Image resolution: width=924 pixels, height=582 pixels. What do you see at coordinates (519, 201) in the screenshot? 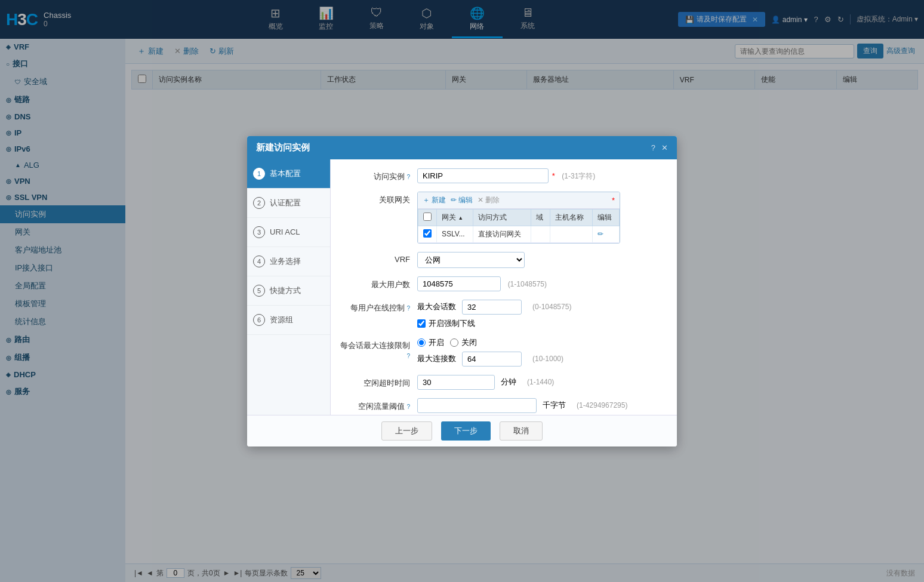
I see `gateway-toolbar: ＋ 新建 ✏ 编辑 ✕ 删除` at bounding box center [519, 201].